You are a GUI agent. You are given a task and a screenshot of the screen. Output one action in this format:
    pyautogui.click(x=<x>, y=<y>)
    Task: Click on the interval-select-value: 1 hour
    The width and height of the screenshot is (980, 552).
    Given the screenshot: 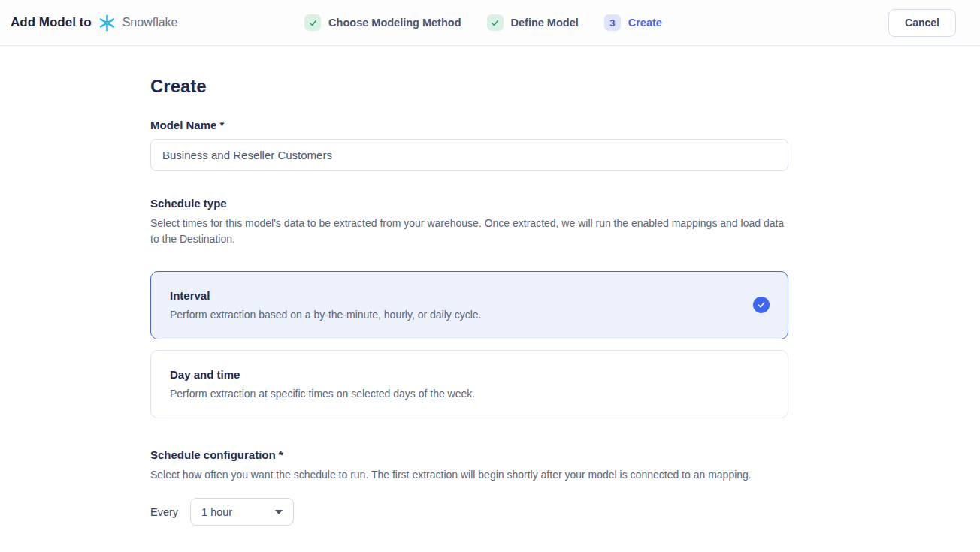 What is the action you would take?
    pyautogui.click(x=216, y=512)
    